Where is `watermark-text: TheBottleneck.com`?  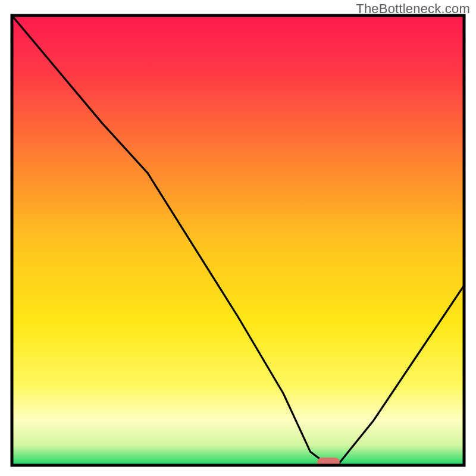 watermark-text: TheBottleneck.com is located at coordinates (413, 9).